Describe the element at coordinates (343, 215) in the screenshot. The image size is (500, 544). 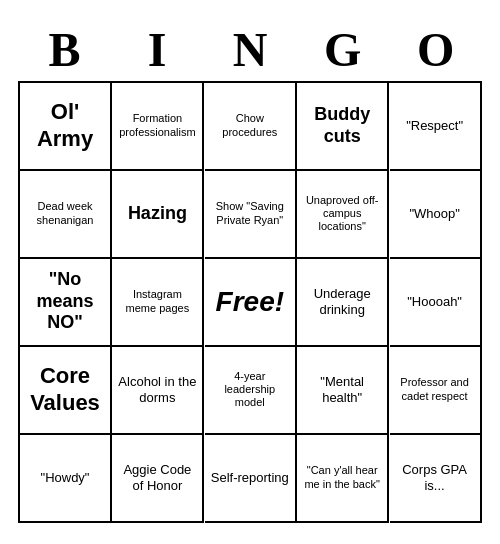
I see `cell-1-3: Unaproved off-campus locations"` at that location.